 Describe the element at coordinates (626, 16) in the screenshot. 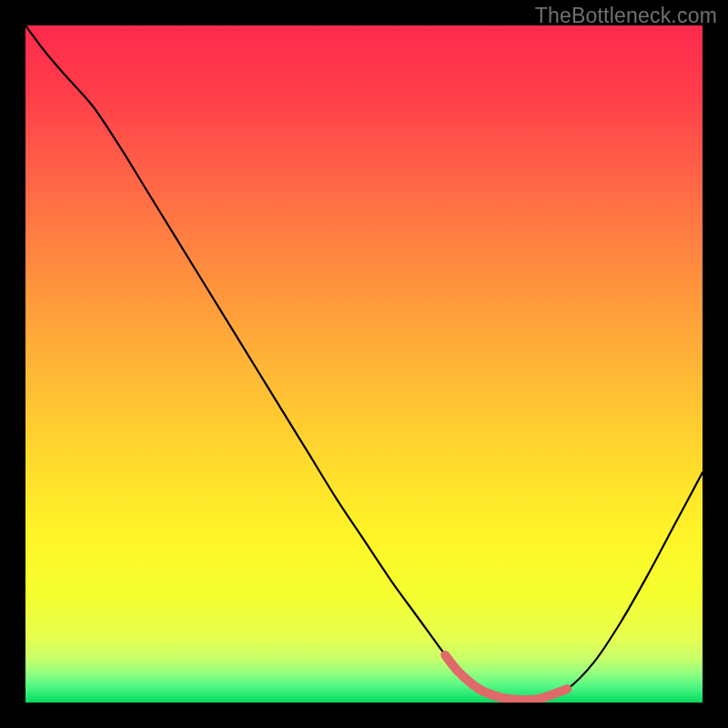

I see `watermark-label: TheBottleneck.com` at that location.